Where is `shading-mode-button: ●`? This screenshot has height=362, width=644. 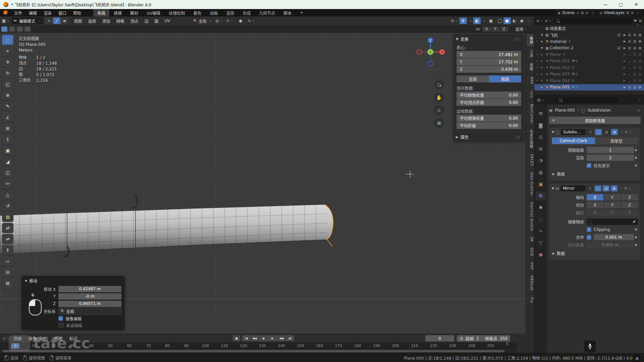
shading-mode-button: ● is located at coordinates (507, 21).